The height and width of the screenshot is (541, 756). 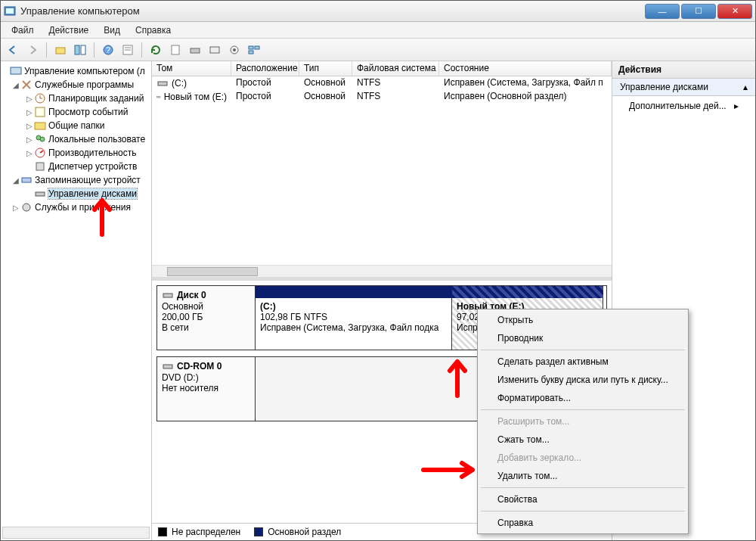 I want to click on device-icon, so click(x=40, y=166).